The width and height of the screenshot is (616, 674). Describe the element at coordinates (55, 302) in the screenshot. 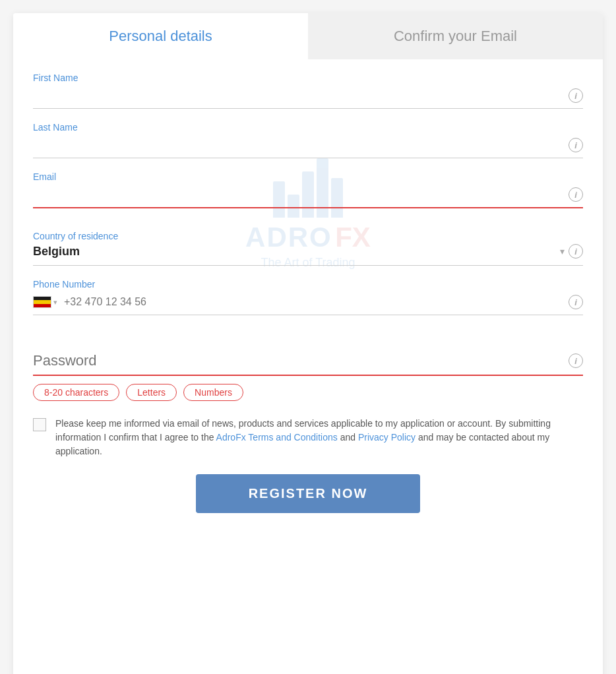

I see `phone-flag-chevron-icon: ▾` at that location.